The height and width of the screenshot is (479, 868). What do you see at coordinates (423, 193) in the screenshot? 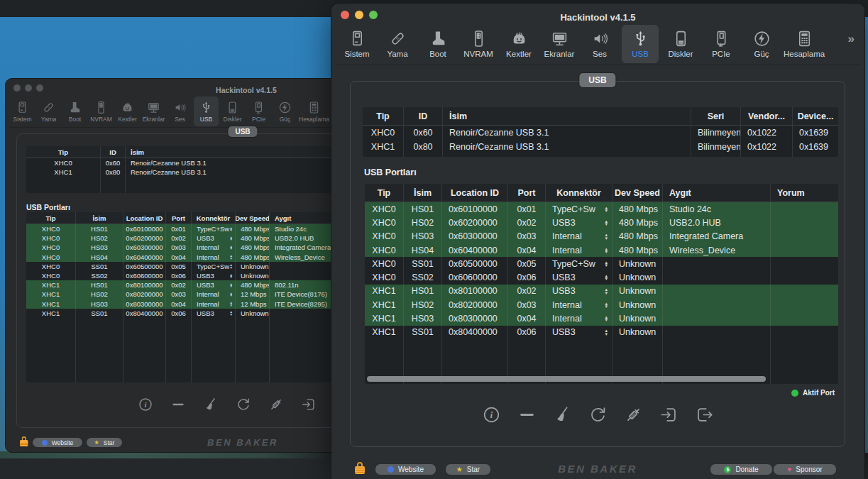
I see `column-header: İsim` at bounding box center [423, 193].